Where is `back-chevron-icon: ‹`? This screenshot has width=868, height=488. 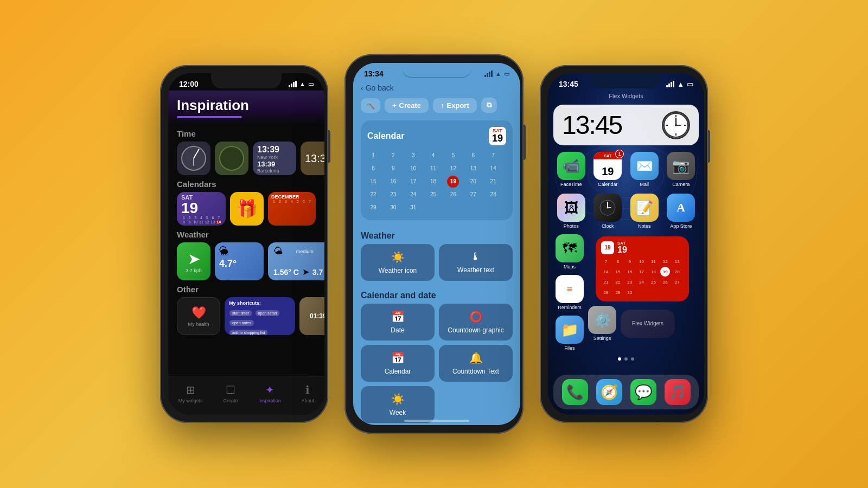 back-chevron-icon: ‹ is located at coordinates (362, 88).